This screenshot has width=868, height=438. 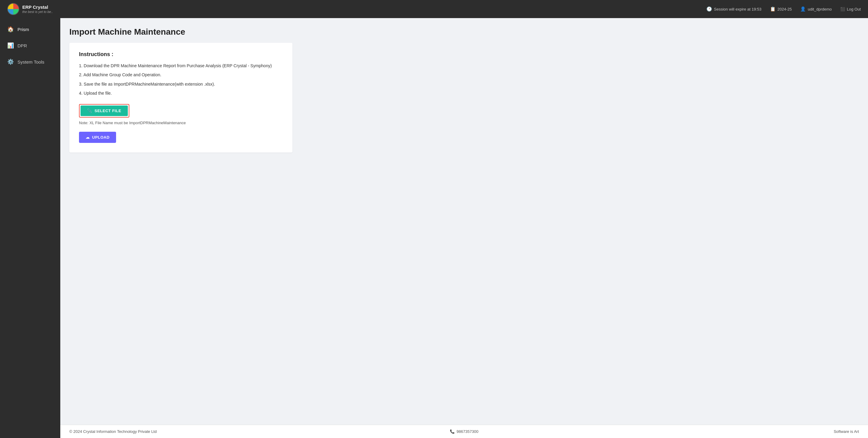 I want to click on year-label: 2024-25, so click(x=785, y=9).